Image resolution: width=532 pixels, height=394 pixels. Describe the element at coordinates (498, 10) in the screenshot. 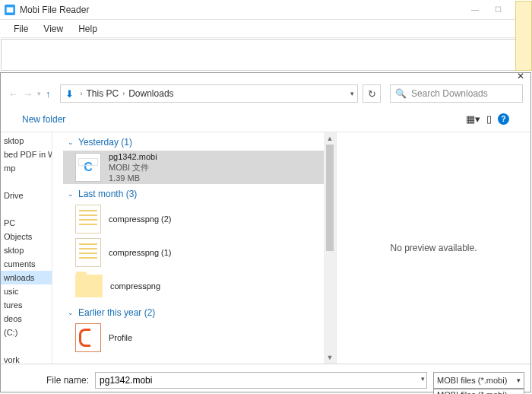

I see `maximize-button: ☐` at that location.